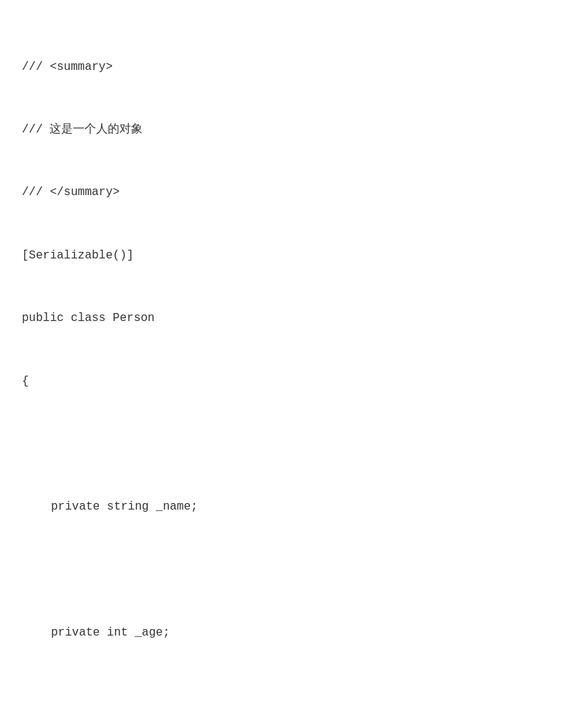 This screenshot has height=728, width=586. I want to click on code-line-5: public class Person, so click(293, 319).